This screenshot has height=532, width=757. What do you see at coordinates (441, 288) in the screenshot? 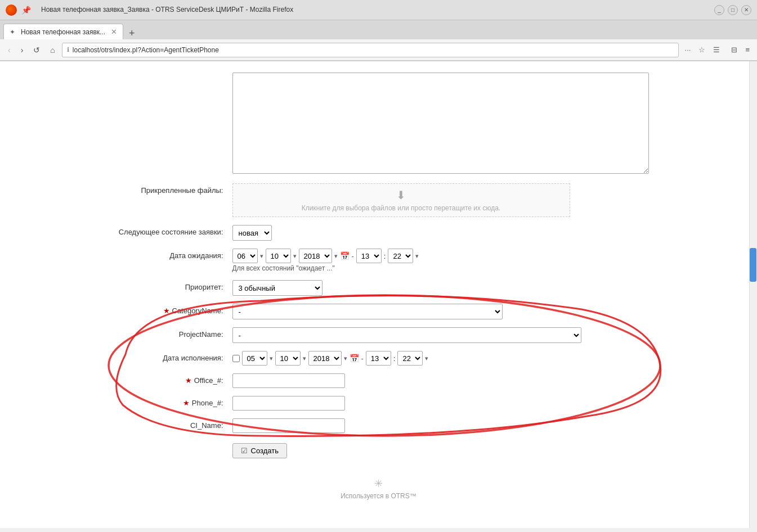
I see `priority-wrap: 3 обычный` at bounding box center [441, 288].